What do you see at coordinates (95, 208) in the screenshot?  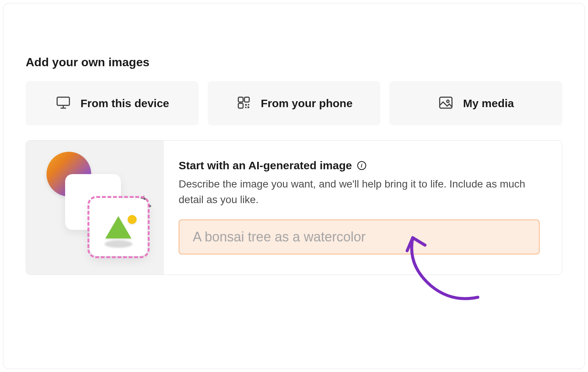 I see `ai-graphic-icon: ✦ ✦` at bounding box center [95, 208].